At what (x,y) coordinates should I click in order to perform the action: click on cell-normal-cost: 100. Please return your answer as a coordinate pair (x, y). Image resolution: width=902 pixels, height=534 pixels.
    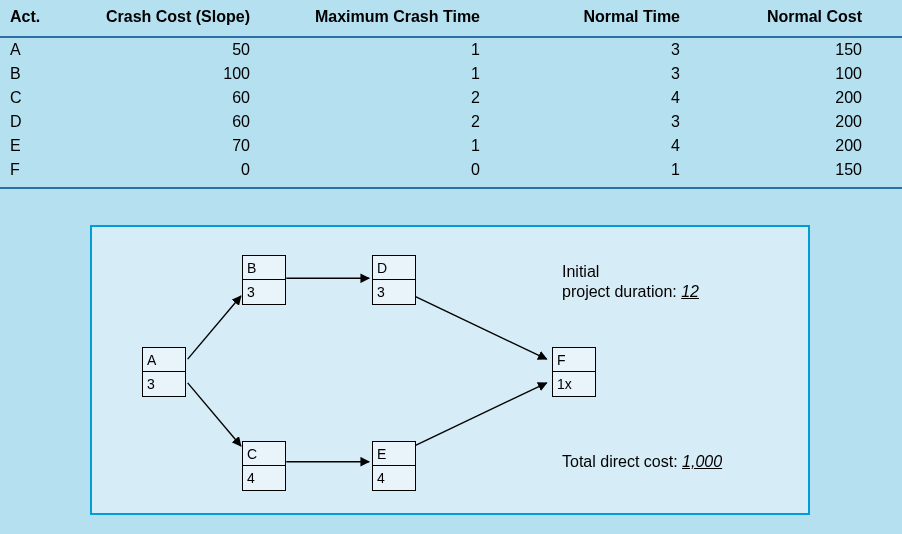
    Looking at the image, I should click on (811, 74).